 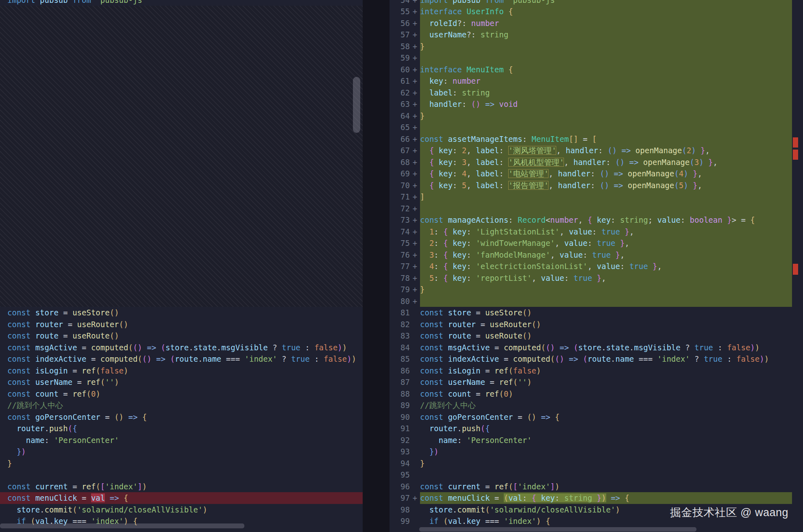 I want to click on code-line: const menuClick = val => {, so click(x=181, y=498).